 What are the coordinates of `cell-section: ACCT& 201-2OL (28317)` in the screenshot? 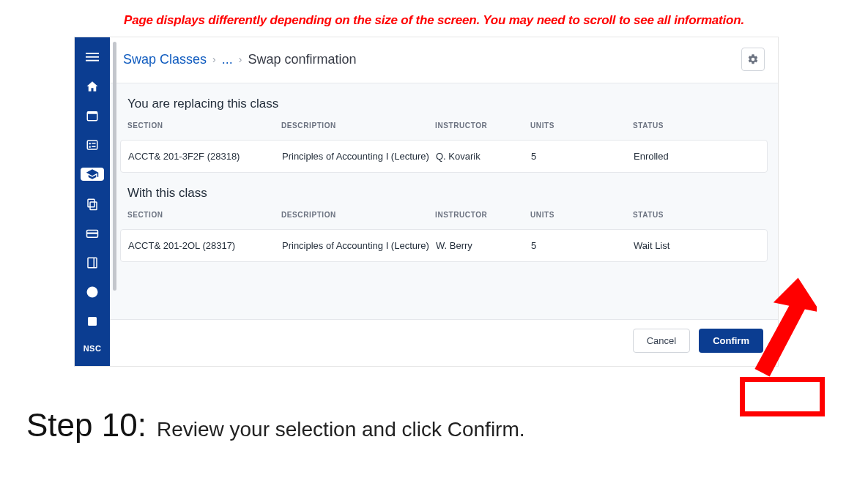 It's located at (205, 246).